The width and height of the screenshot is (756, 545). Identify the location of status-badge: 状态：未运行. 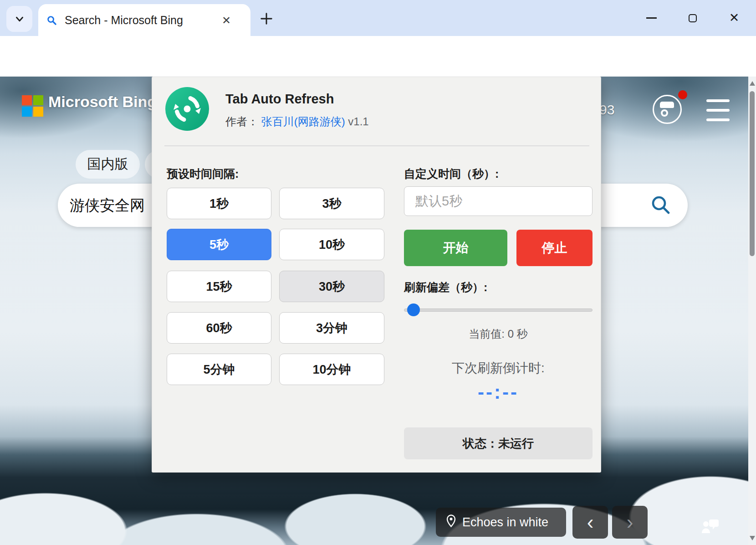
(498, 443).